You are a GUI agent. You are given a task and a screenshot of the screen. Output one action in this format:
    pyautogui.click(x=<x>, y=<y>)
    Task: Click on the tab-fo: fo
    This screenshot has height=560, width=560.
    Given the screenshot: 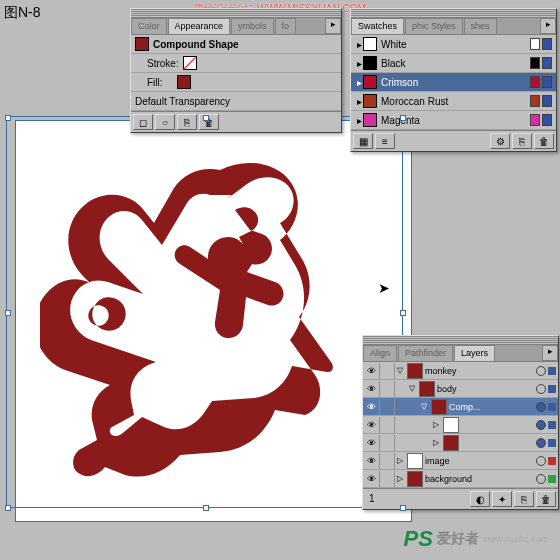 What is the action you would take?
    pyautogui.click(x=286, y=26)
    